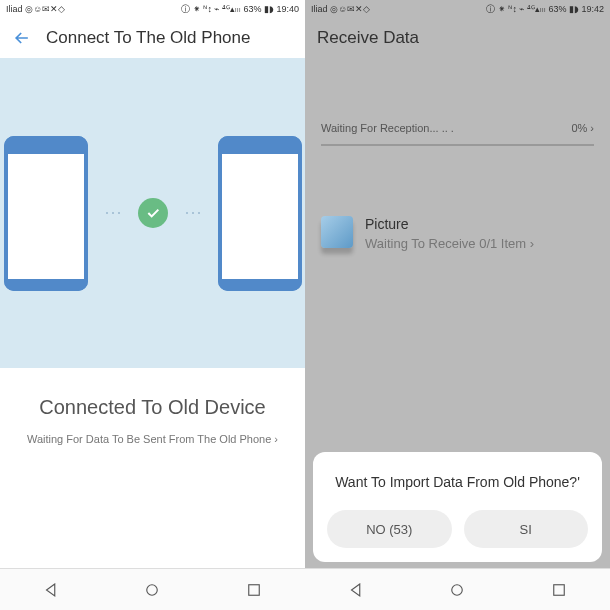  Describe the element at coordinates (22, 38) in the screenshot. I see `back-icon` at that location.